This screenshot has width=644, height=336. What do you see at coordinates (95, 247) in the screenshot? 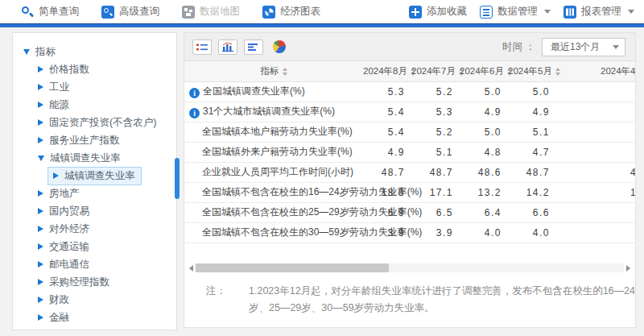
I see `tree-item-transportation: 交通运输` at bounding box center [95, 247].